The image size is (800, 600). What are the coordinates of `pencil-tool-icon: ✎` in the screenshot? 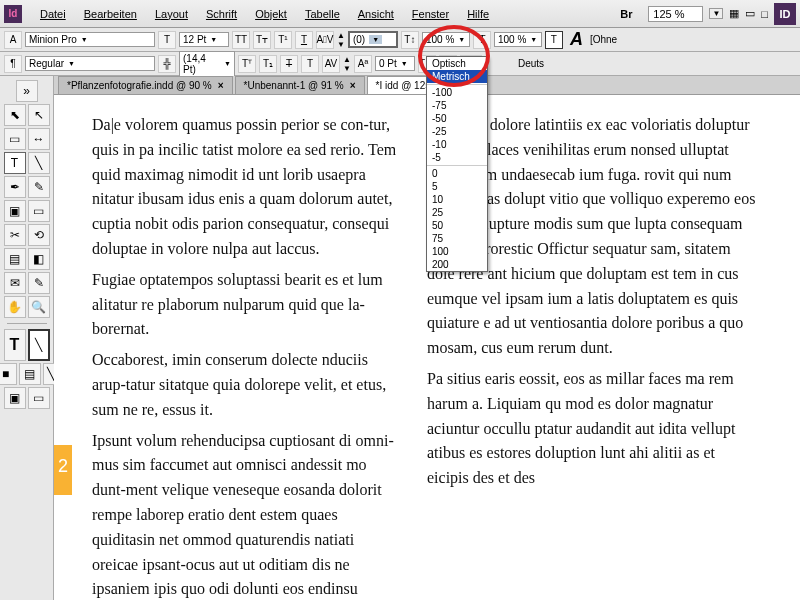 It's located at (39, 187).